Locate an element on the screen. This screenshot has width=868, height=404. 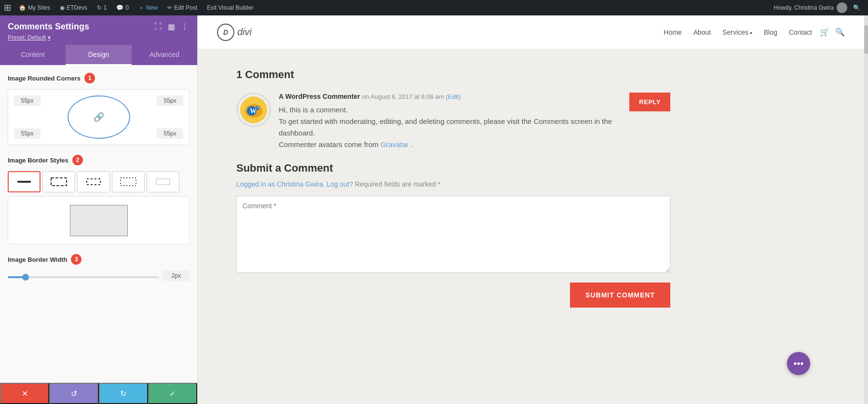
gravatar-link: Gravatar is located at coordinates (394, 145).